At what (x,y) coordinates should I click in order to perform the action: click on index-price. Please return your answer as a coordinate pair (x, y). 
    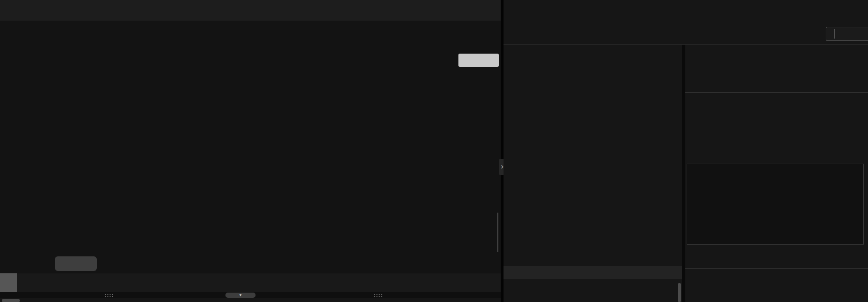
    Looking at the image, I should click on (37, 28).